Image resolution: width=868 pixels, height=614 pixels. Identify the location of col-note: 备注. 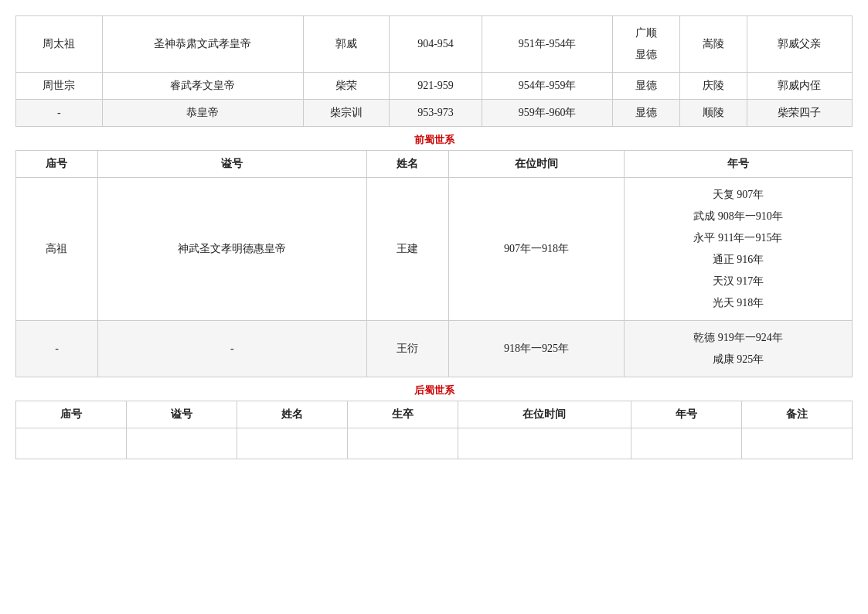
(798, 414).